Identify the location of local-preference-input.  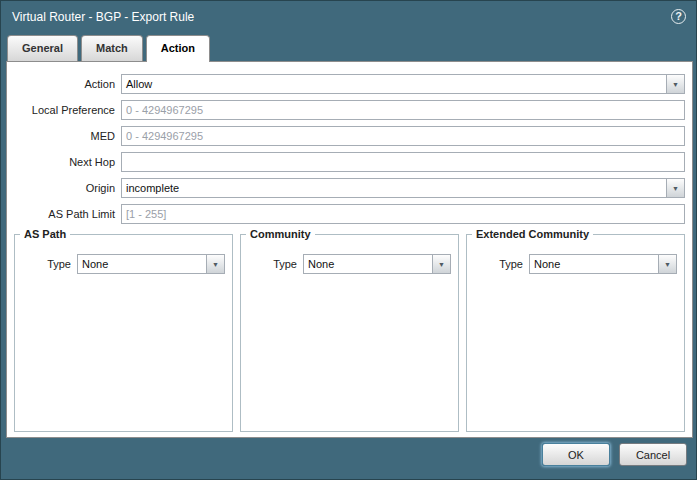
(403, 110).